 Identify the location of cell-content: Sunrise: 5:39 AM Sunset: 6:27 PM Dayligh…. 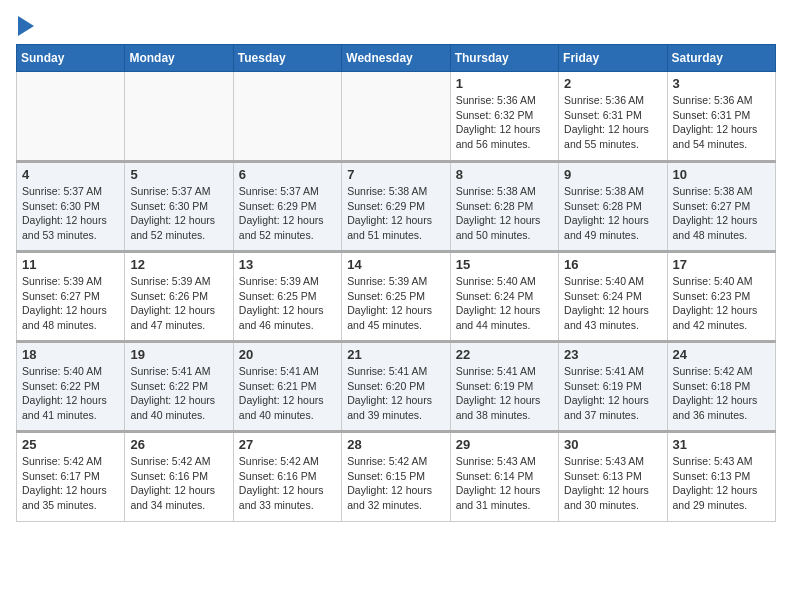
(70, 304).